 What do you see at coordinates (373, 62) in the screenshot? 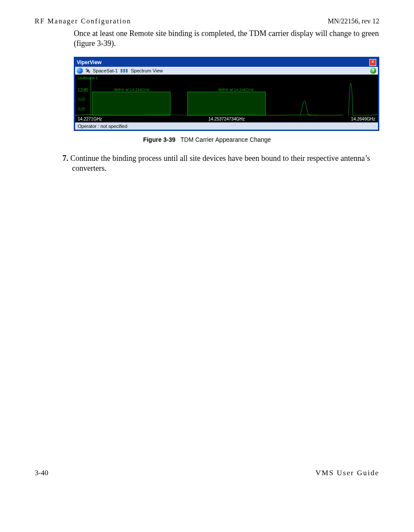
I see `close-icon: ×` at bounding box center [373, 62].